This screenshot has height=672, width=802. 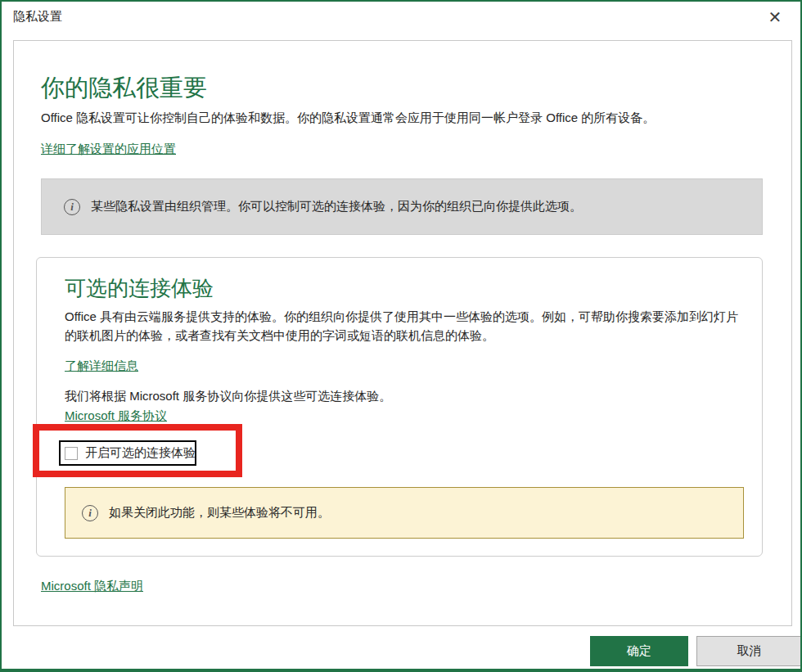 I want to click on close-button: ✕, so click(x=775, y=17).